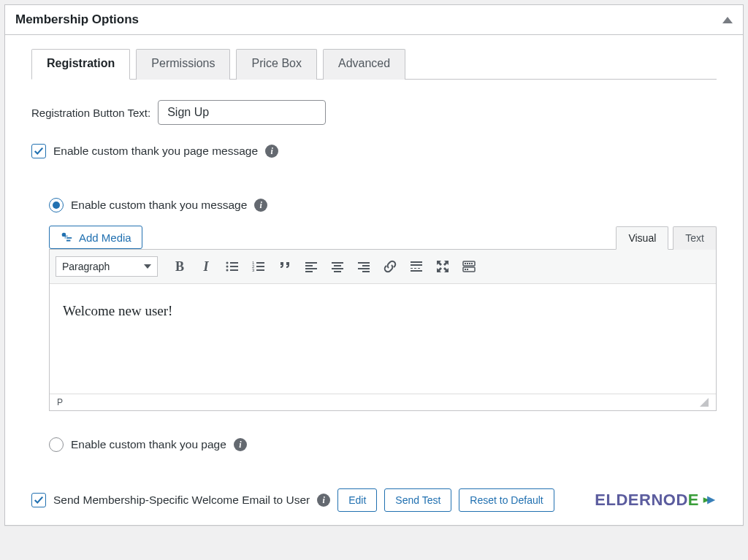 This screenshot has height=560, width=748. Describe the element at coordinates (374, 64) in the screenshot. I see `tab-bar: Registration Permissions Price Box Advan…` at that location.